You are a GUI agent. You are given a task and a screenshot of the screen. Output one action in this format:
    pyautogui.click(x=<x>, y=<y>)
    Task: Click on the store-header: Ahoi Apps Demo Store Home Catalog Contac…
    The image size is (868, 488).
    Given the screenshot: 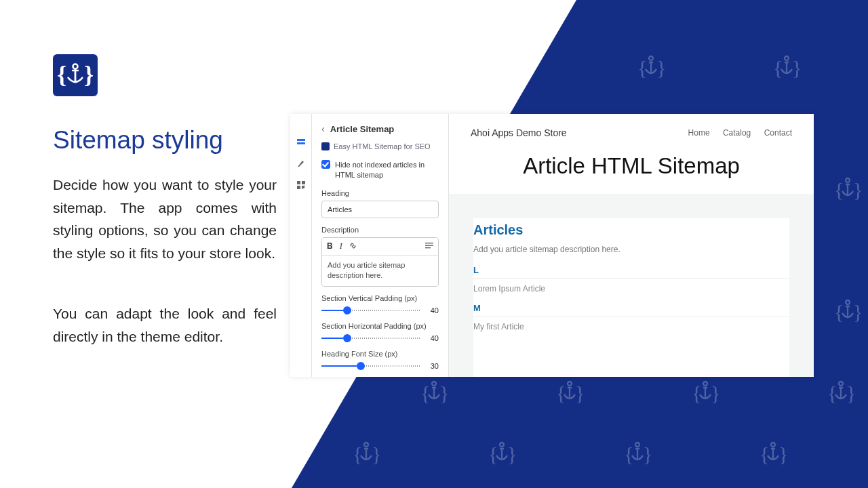 What is the action you would take?
    pyautogui.click(x=631, y=131)
    